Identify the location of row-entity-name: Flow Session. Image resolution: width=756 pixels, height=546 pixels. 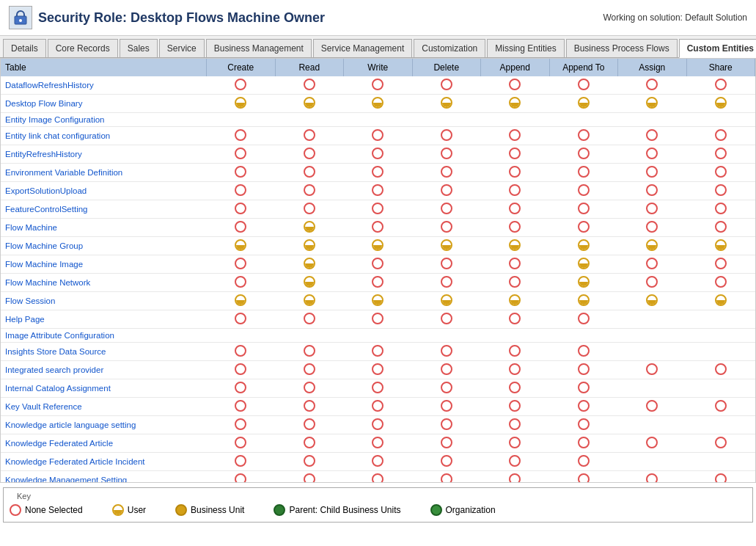
(104, 301).